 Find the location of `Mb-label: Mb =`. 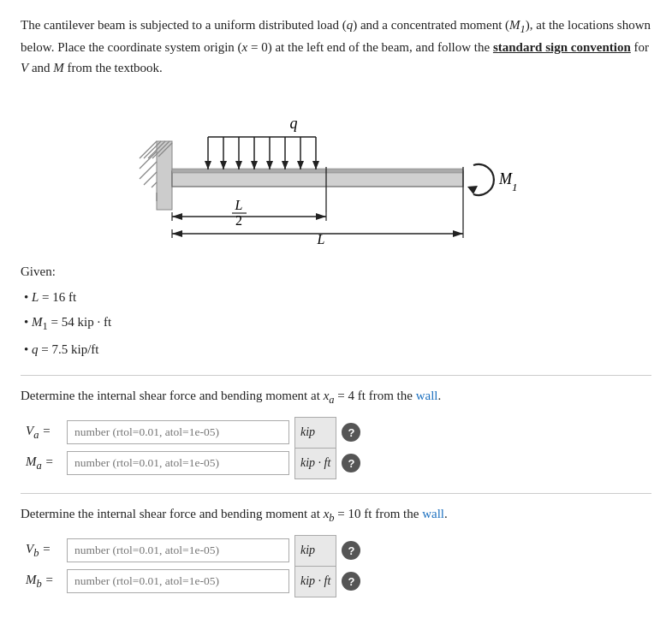

Mb-label: Mb = is located at coordinates (41, 581).